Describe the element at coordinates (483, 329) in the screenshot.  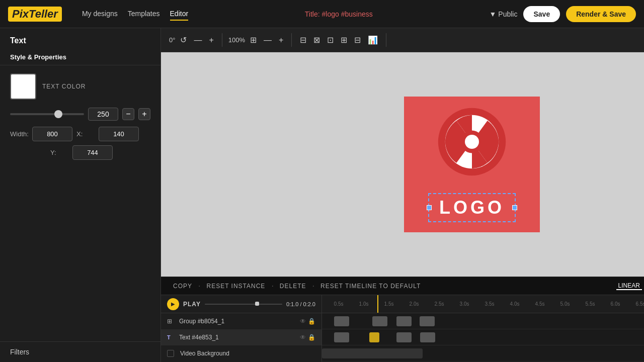
I see `timeline-tracks-area: 0.5s 1.0s 1.5s 2.0s 2.5s 3.0s 3.5s 4.0s …` at that location.